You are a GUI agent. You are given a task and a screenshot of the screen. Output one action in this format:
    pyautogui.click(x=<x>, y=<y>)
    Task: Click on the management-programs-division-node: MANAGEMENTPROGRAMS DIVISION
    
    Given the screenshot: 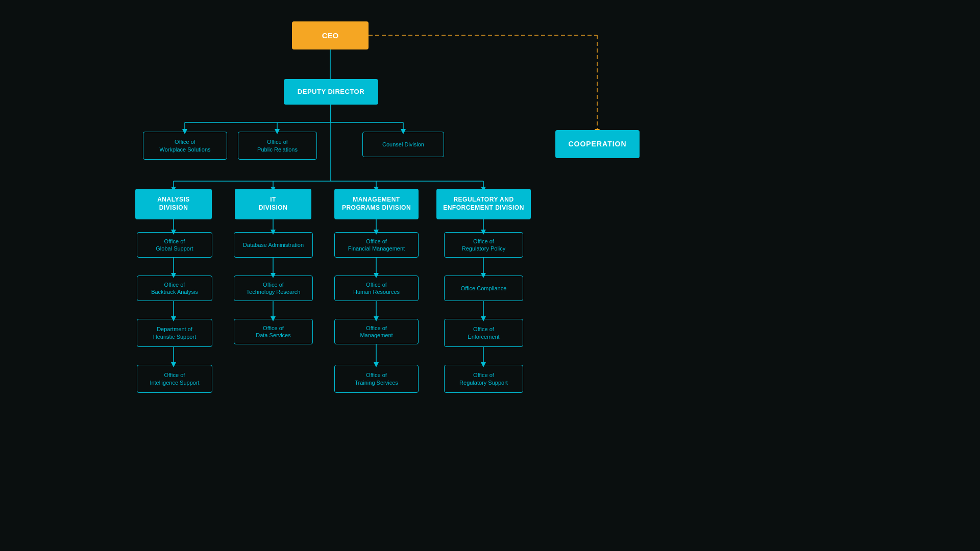 What is the action you would take?
    pyautogui.click(x=377, y=204)
    